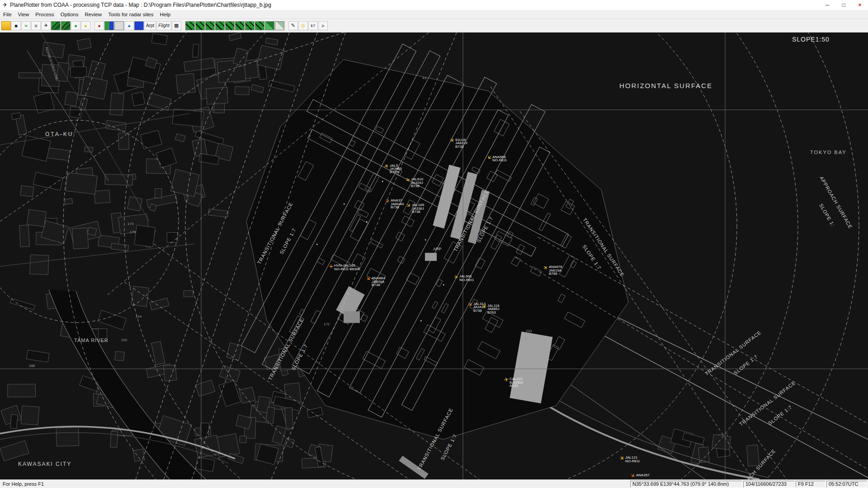  Describe the element at coordinates (500, 159) in the screenshot. I see `aircraft-label: ANA566NO-REG` at that location.